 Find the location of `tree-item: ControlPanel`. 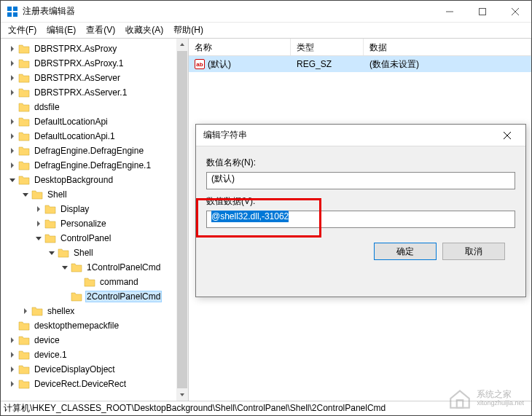

tree-item: ControlPanel is located at coordinates (96, 238).